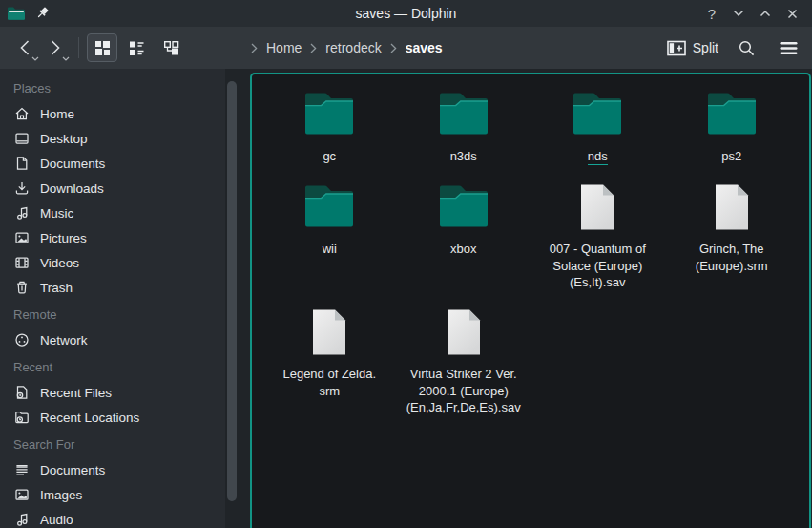 The width and height of the screenshot is (812, 528). What do you see at coordinates (712, 13) in the screenshot?
I see `help-button: ?` at bounding box center [712, 13].